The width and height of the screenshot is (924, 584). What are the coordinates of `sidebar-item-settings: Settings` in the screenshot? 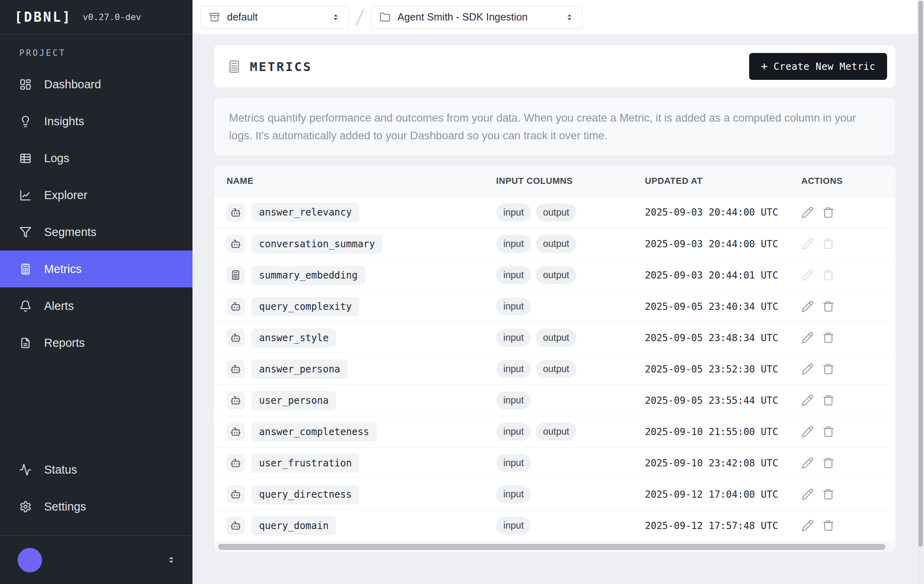 It's located at (96, 507).